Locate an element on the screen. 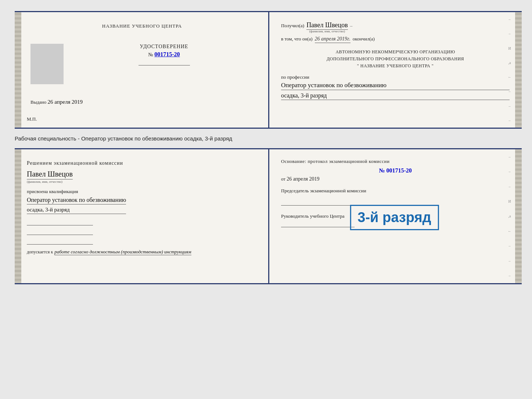 This screenshot has width=532, height=399. right-deco-2: – – – И ,а ← – – – is located at coordinates (510, 216).